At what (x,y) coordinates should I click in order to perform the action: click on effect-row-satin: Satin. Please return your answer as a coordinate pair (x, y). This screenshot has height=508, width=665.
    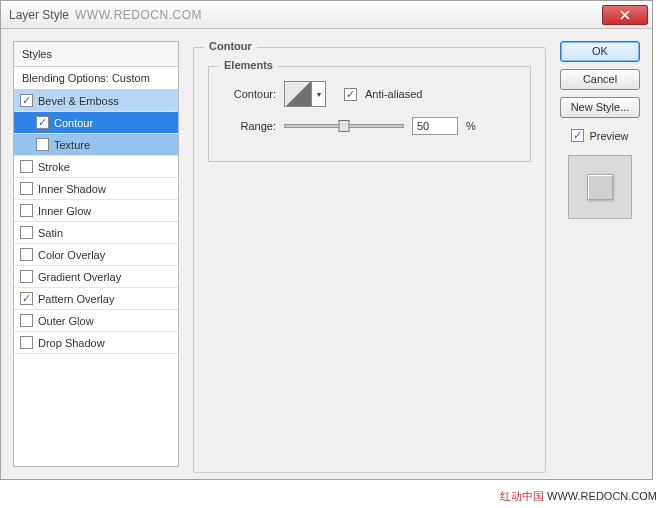
    Looking at the image, I should click on (96, 233).